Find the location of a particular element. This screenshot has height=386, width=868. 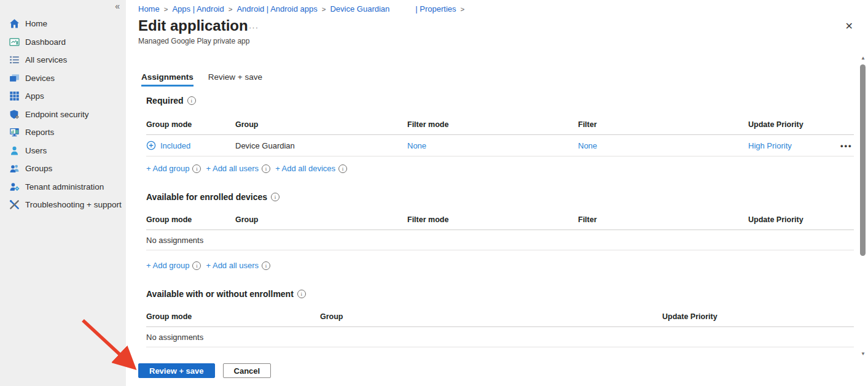

sidebar-item-apps: Apps is located at coordinates (63, 96).